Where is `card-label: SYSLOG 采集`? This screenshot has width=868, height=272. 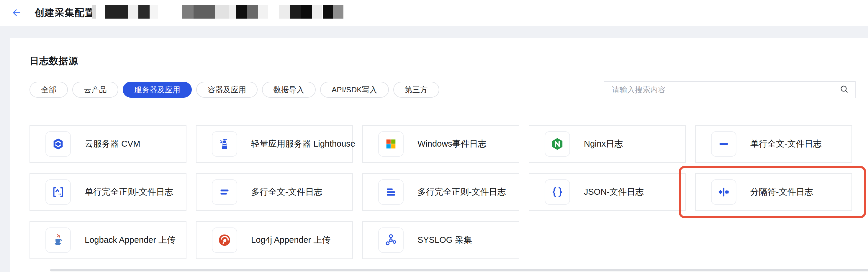
card-label: SYSLOG 采集 is located at coordinates (445, 240).